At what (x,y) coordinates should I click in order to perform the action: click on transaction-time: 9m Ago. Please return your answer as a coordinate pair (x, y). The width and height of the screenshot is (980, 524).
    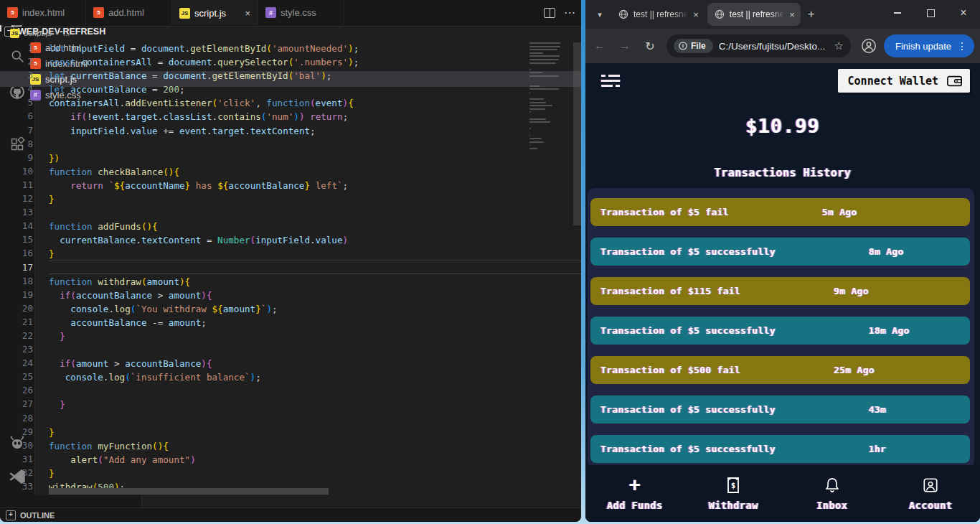
    Looking at the image, I should click on (851, 291).